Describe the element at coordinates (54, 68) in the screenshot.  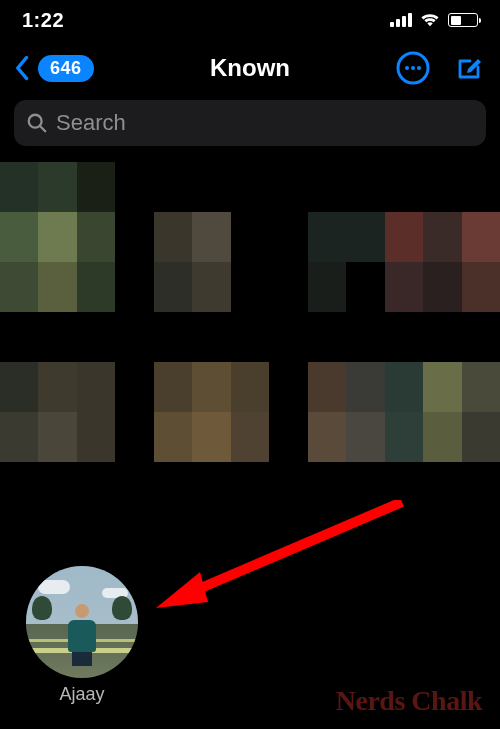
I see `back-button: 646` at that location.